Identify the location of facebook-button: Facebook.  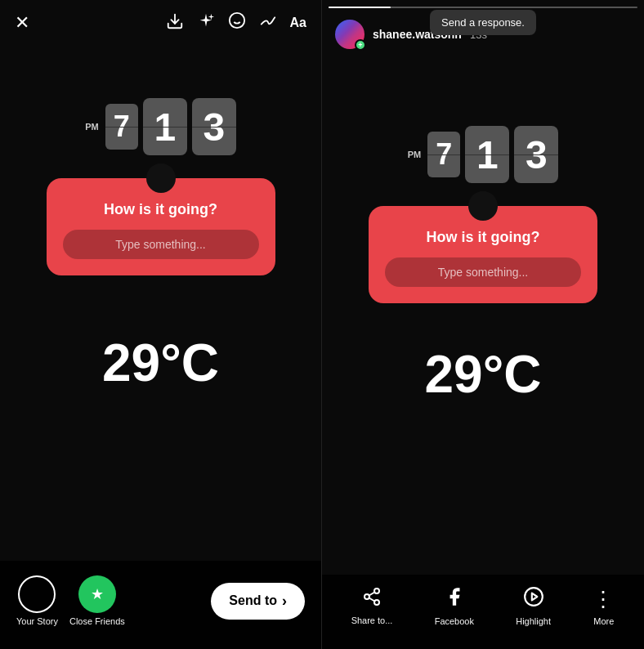
(454, 606).